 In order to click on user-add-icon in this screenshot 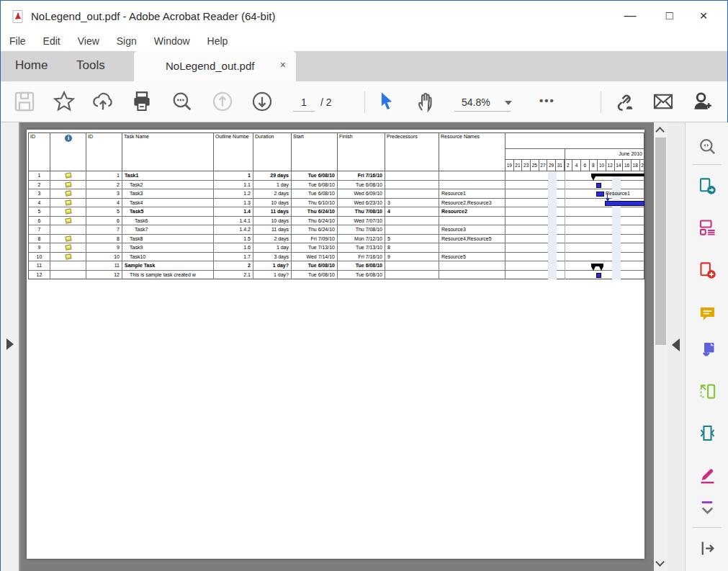, I will do `click(702, 102)`.